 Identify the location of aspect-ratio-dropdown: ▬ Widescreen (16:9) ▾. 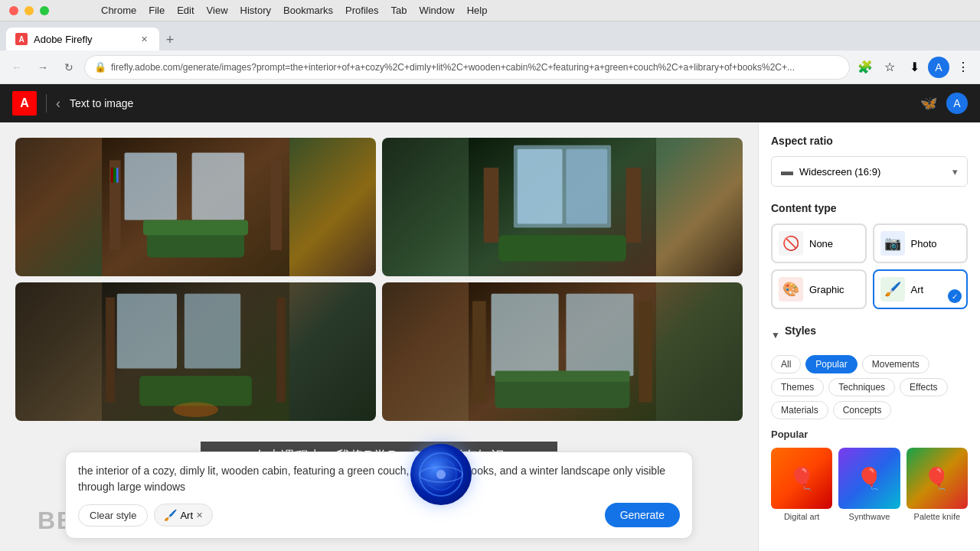
(870, 171).